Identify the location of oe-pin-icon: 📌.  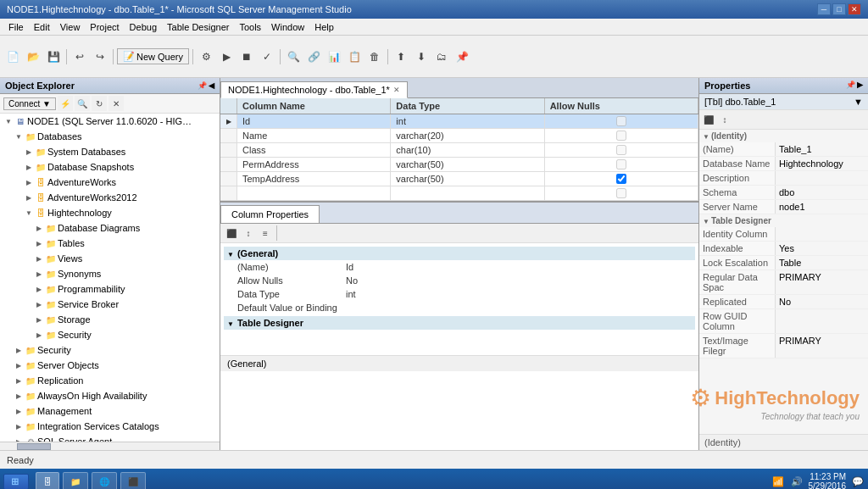
(202, 86).